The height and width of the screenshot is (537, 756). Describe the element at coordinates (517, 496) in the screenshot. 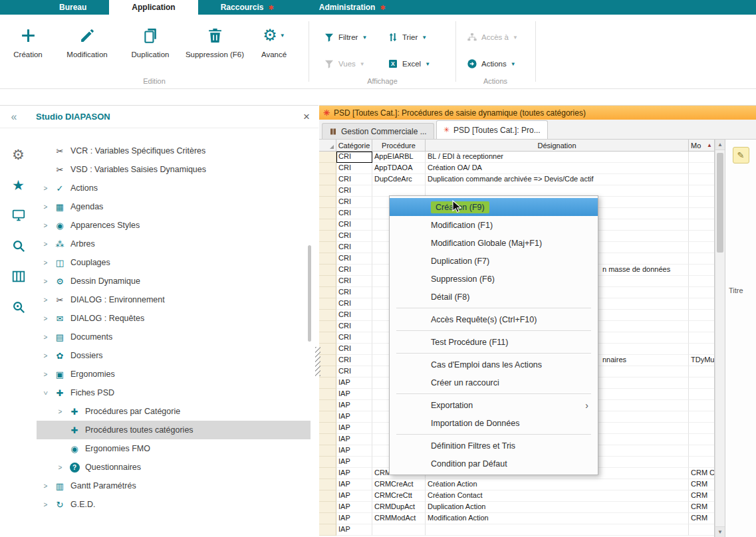

I see `table-row: IAPCRMCreCttCréation ContactCRM` at that location.